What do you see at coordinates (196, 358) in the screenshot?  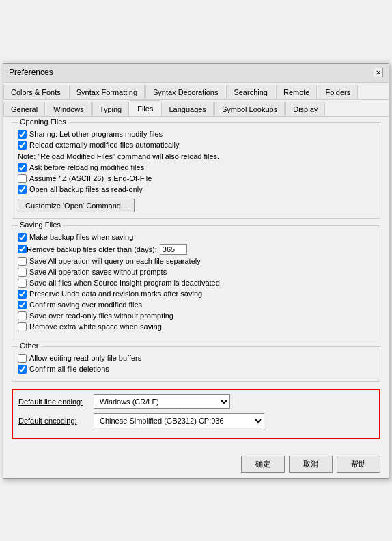 I see `check-allow-editing: Allow editing read-only file buffers` at bounding box center [196, 358].